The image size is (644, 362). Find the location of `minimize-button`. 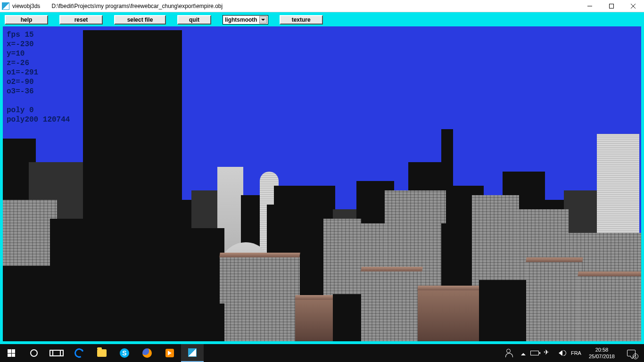

minimize-button is located at coordinates (590, 6).